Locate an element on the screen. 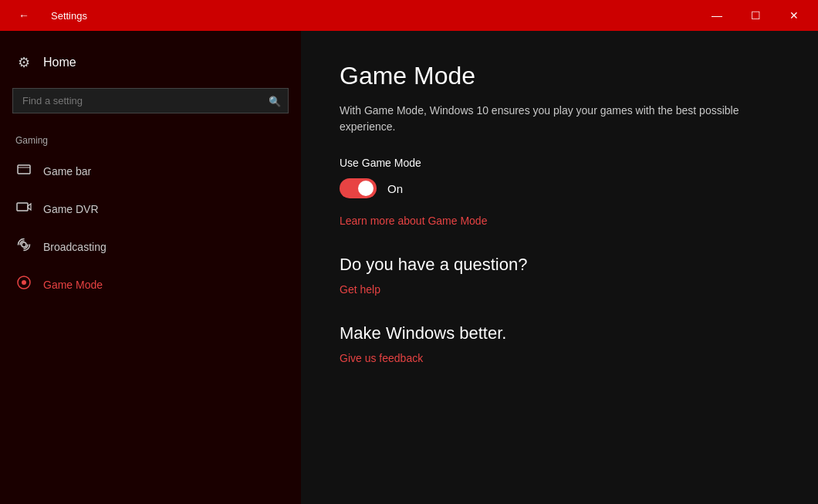 The width and height of the screenshot is (818, 504). game-mode-icon is located at coordinates (24, 284).